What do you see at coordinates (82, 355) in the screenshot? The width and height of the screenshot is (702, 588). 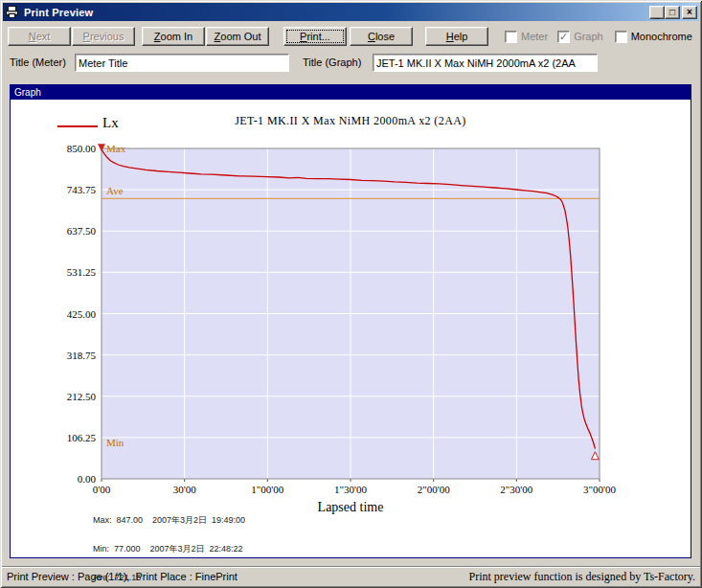 I see `svg-text: 318.75` at bounding box center [82, 355].